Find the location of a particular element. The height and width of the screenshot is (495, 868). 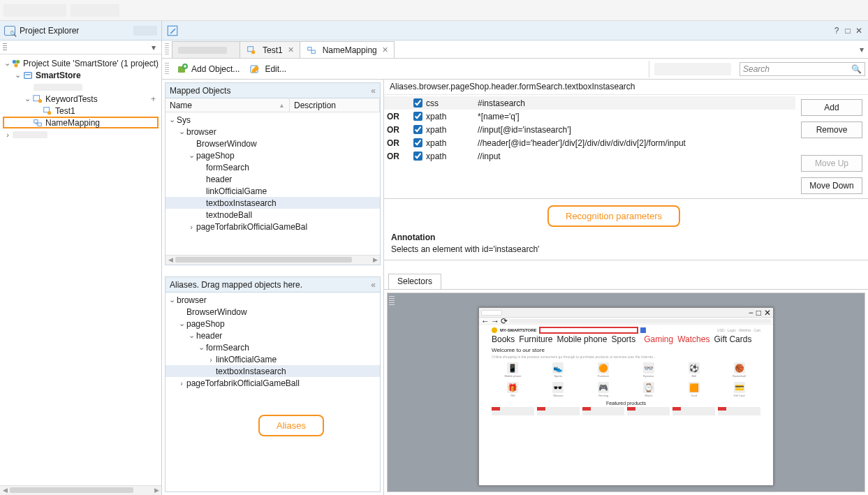

tree-label: Project Suite 'SmartStore' (1 project) is located at coordinates (91, 64).